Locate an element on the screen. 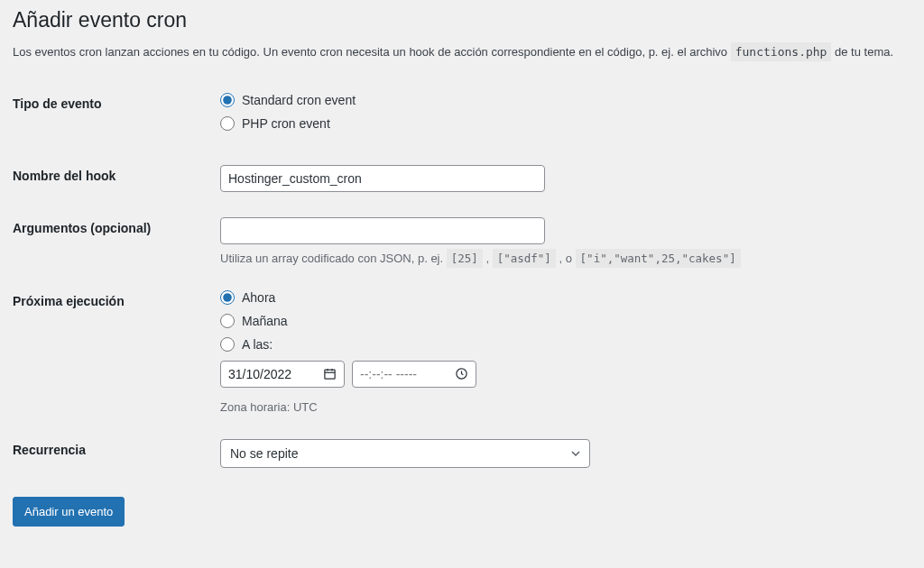 The image size is (924, 568). hook-name-label: Nombre del hook is located at coordinates (116, 174).